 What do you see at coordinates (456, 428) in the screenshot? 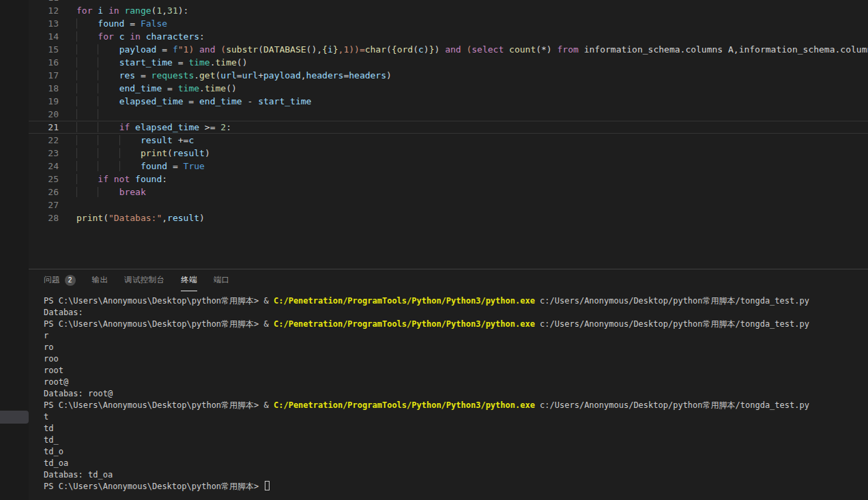
I see `terminal-line: td` at bounding box center [456, 428].